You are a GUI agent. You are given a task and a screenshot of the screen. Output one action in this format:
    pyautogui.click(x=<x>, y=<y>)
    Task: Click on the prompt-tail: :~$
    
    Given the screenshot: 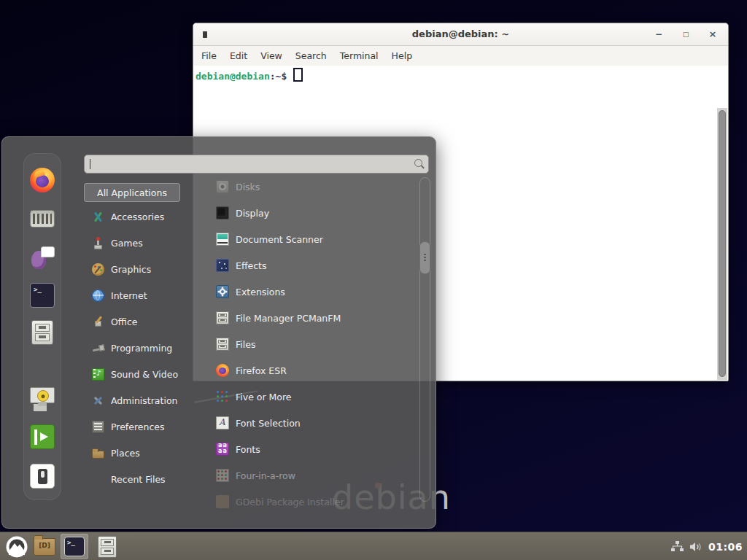 What is the action you would take?
    pyautogui.click(x=279, y=76)
    